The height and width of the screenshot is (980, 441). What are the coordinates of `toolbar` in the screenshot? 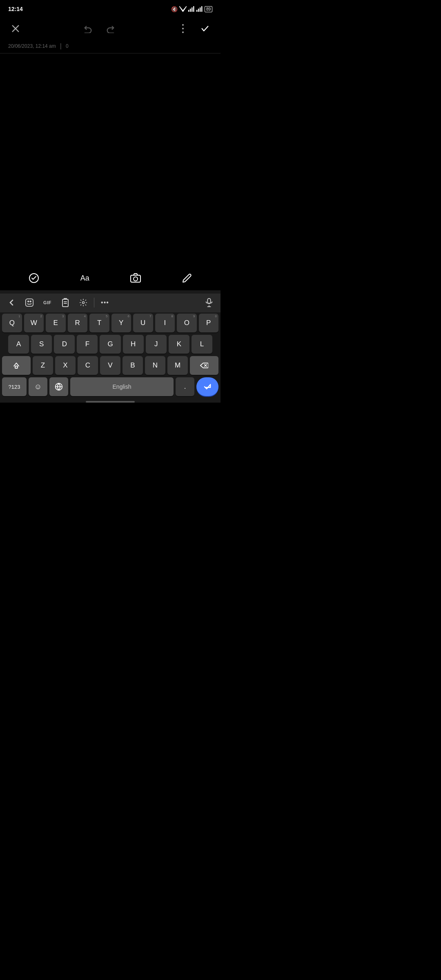 It's located at (110, 29).